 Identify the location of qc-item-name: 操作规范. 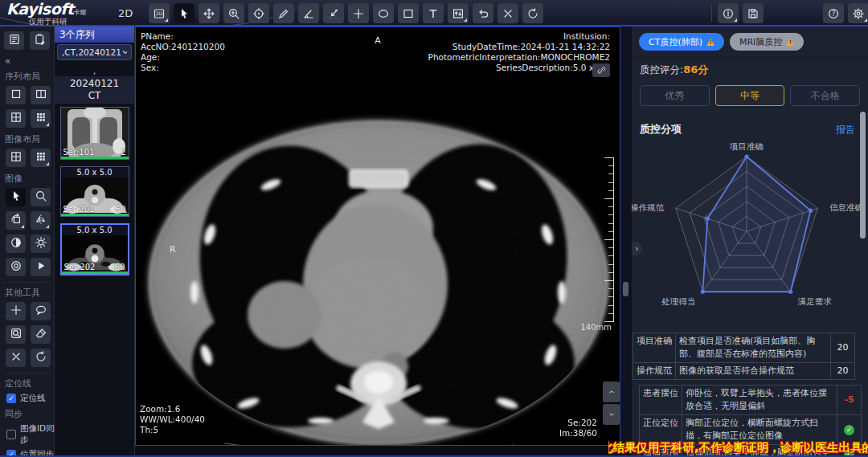
(654, 371).